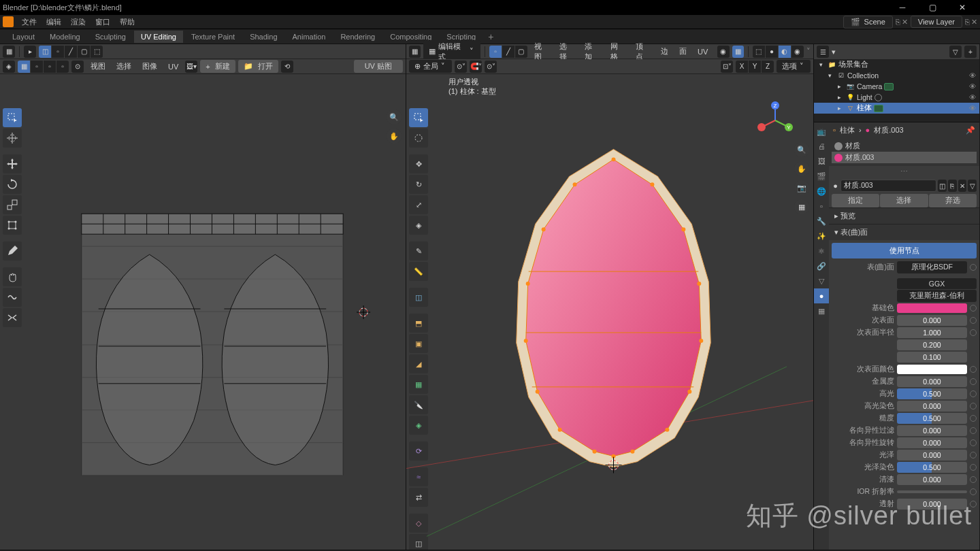  Describe the element at coordinates (932, 357) in the screenshot. I see `value-slider: 0.100` at that location.